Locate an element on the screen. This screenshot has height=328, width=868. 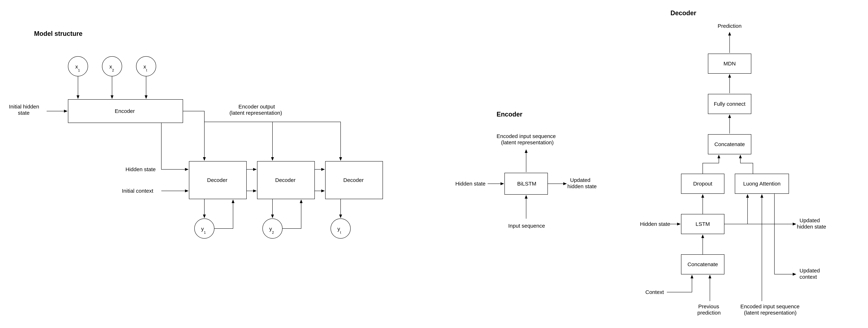
enc-hidden-state-label: Hidden state is located at coordinates (470, 184).